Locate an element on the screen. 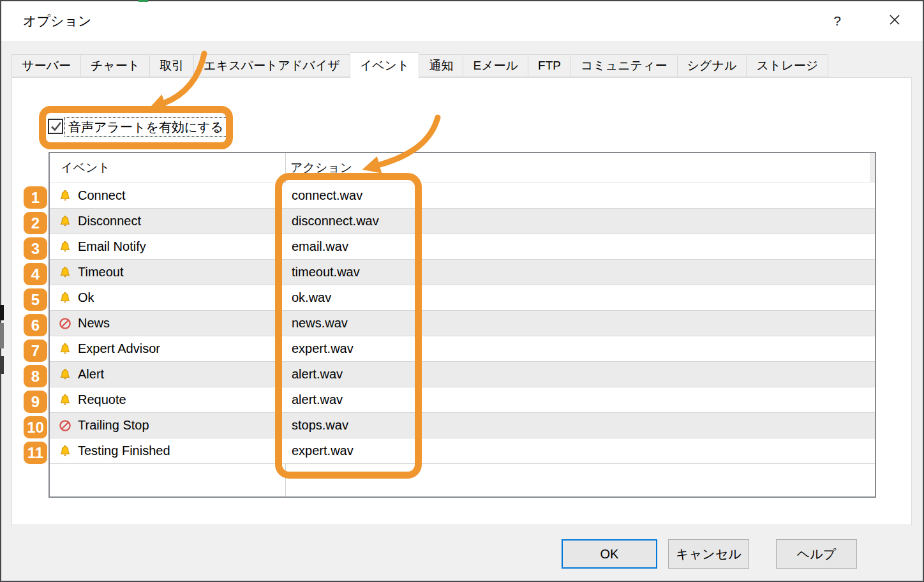 This screenshot has height=582, width=924. table-row-alert: Alertalert.wav is located at coordinates (462, 375).